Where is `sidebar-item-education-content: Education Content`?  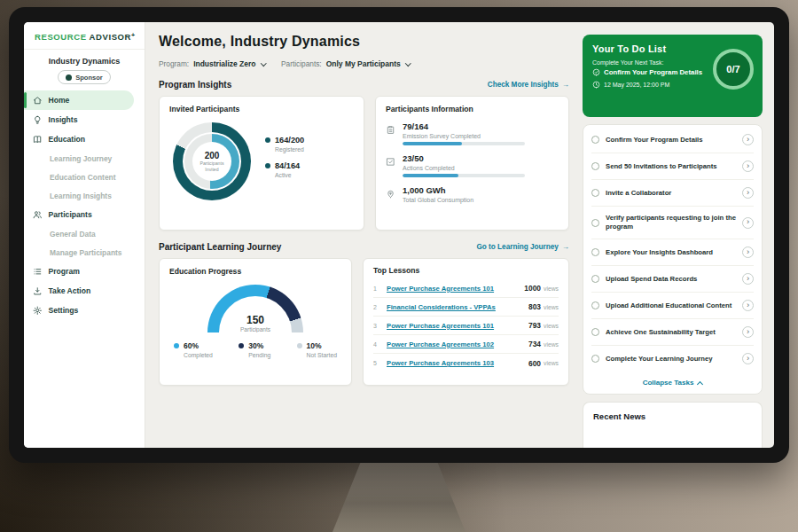 sidebar-item-education-content: Education Content is located at coordinates (84, 177).